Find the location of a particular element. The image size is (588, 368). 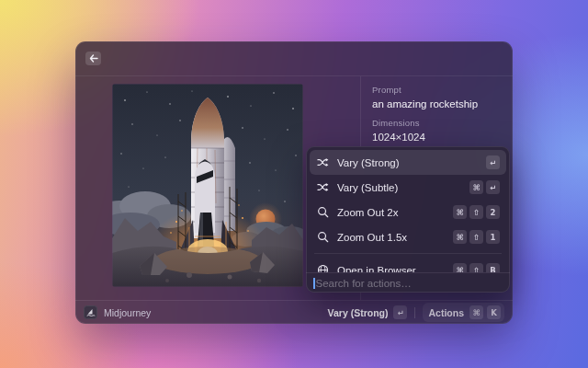

actions-list: Vary (Strong) ↵ Vary (Subtle) ⌘ ↵ is located at coordinates (408, 210).